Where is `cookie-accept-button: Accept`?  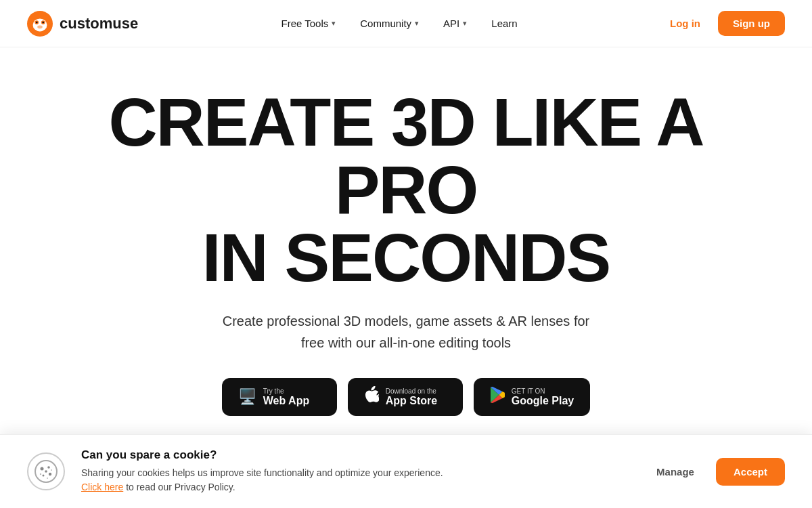 cookie-accept-button: Accept is located at coordinates (750, 471).